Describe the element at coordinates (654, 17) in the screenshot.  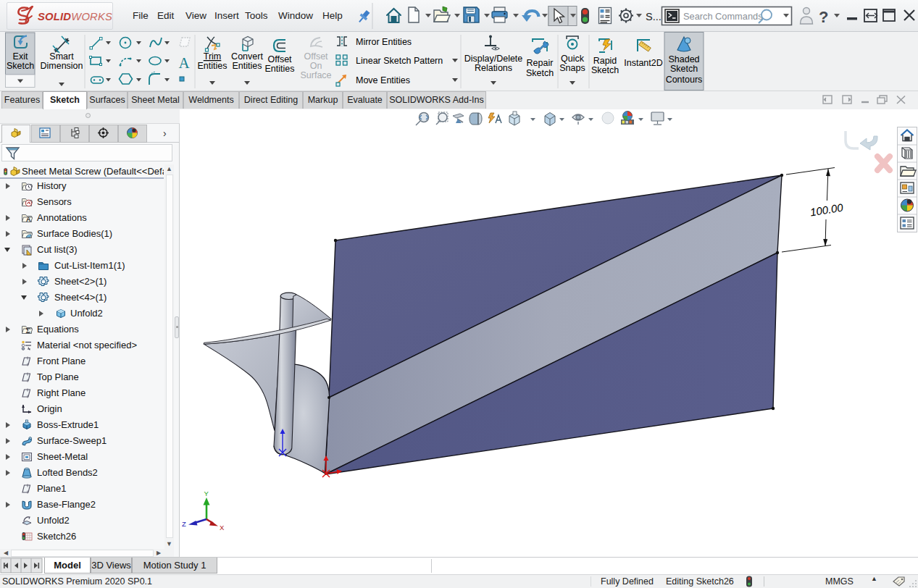
I see `svg-text: S...` at that location.